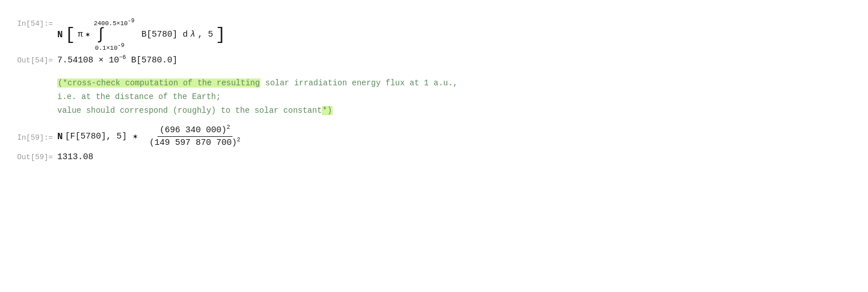  What do you see at coordinates (37, 23) in the screenshot?
I see `input-label-54: In[54]:=` at bounding box center [37, 23].